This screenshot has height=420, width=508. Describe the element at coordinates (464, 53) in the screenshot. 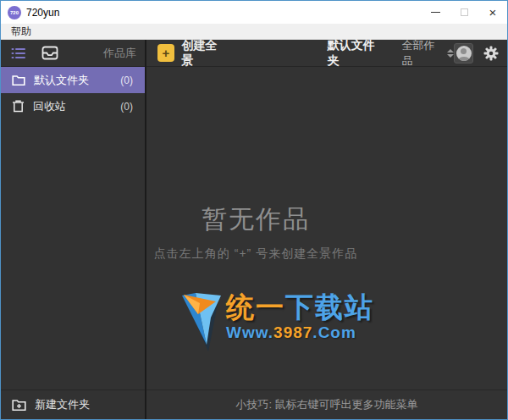

I see `avatar-icon` at that location.